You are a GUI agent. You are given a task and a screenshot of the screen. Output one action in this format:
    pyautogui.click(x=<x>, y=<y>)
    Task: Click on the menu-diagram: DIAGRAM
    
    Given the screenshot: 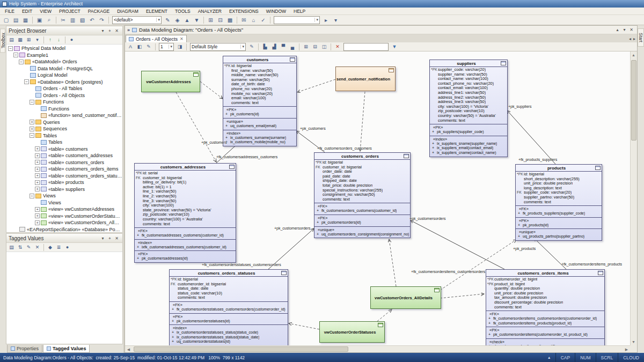 What is the action you would take?
    pyautogui.click(x=128, y=11)
    